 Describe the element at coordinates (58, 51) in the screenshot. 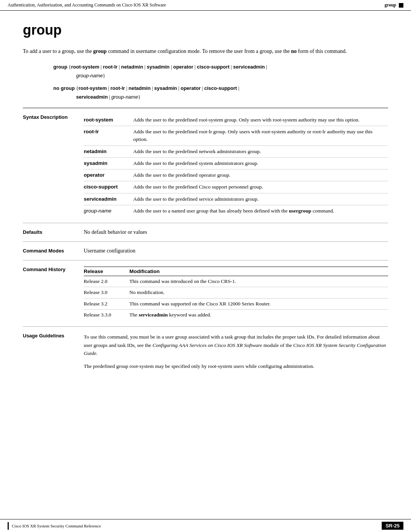

I see `intro-text-1: To add a user to a group, use the` at that location.